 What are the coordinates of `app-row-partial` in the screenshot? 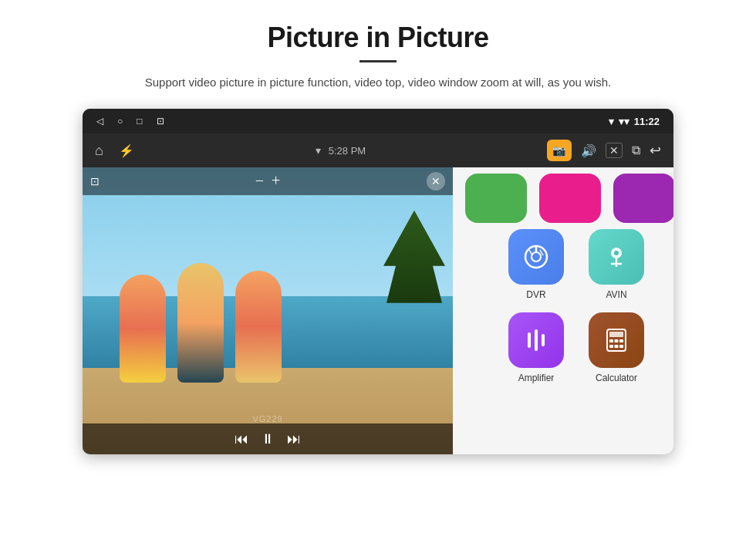 It's located at (563, 195).